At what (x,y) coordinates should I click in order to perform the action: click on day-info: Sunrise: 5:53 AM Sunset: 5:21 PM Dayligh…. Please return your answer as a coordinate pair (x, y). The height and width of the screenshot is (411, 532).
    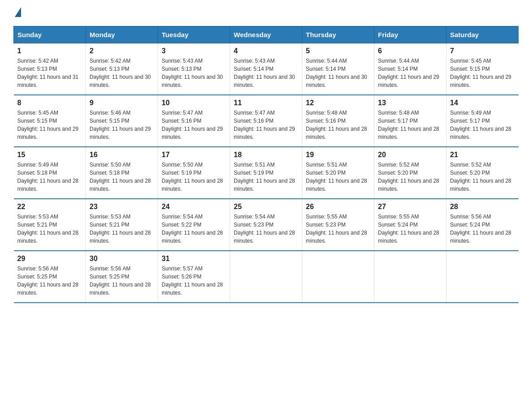
    Looking at the image, I should click on (122, 229).